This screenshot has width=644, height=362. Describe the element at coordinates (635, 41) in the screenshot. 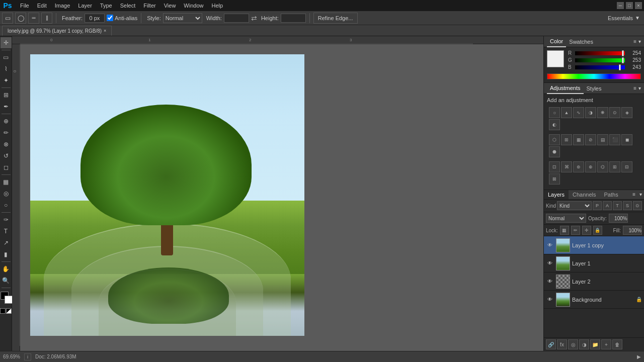

I see `color-panel-menu: ≡` at that location.